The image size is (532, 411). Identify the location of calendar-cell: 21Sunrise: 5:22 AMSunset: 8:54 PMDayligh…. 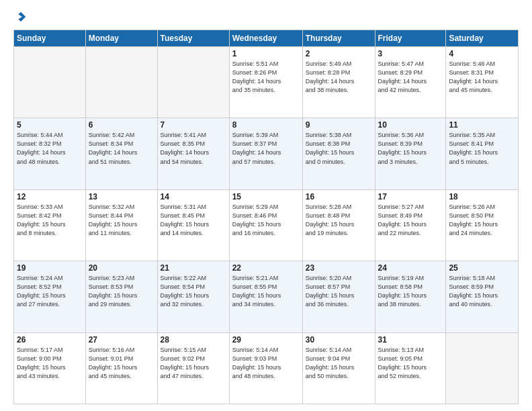
(193, 297).